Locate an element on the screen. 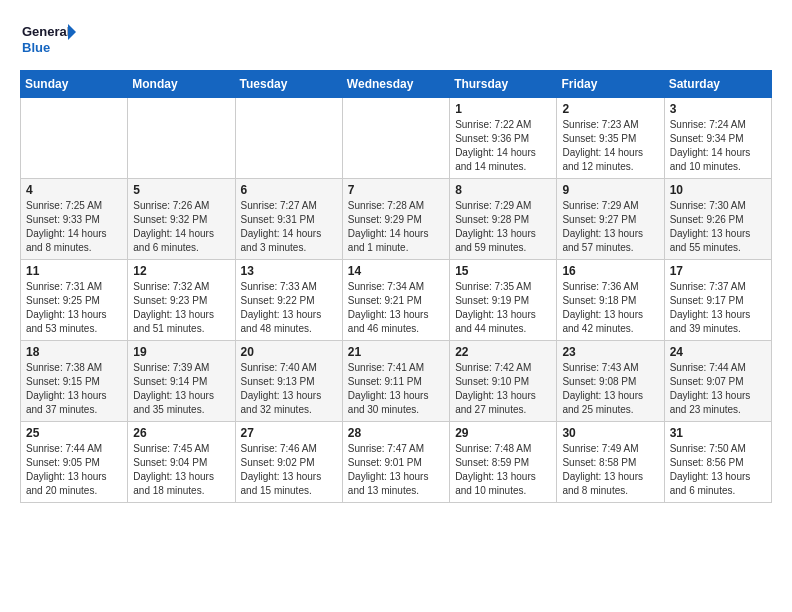 The height and width of the screenshot is (612, 792). calendar-cell: 3Sunrise: 7:24 AM Sunset: 9:34 PM Daylig… is located at coordinates (718, 138).